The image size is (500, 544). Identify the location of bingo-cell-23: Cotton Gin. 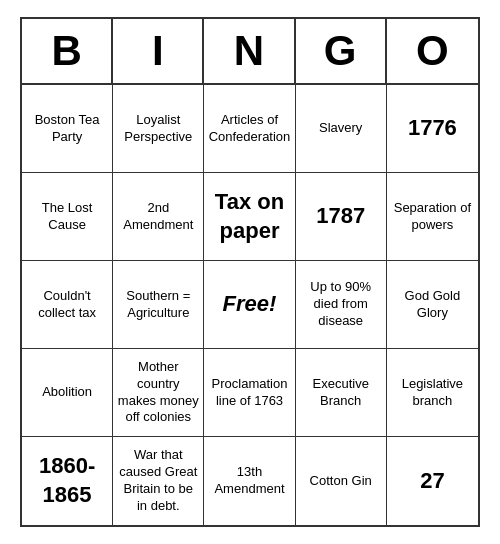
(342, 481).